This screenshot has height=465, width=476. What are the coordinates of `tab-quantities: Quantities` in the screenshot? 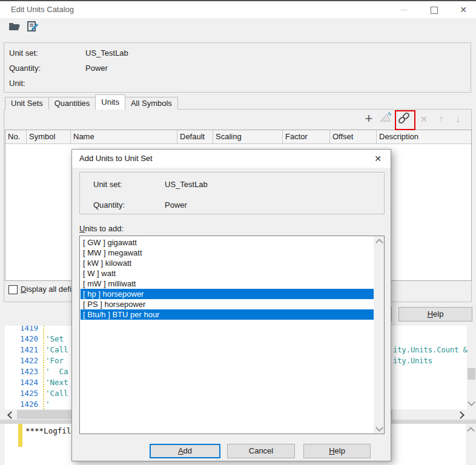 It's located at (73, 103).